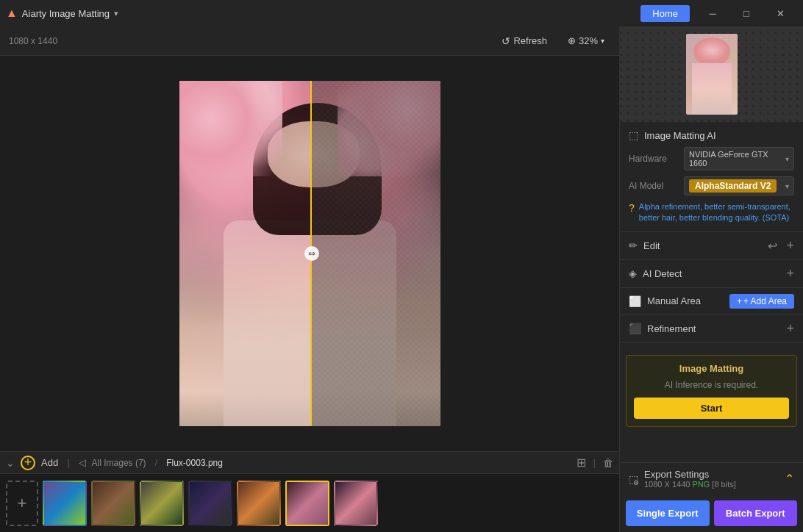 This screenshot has height=532, width=803. I want to click on export-format: PNG, so click(701, 484).